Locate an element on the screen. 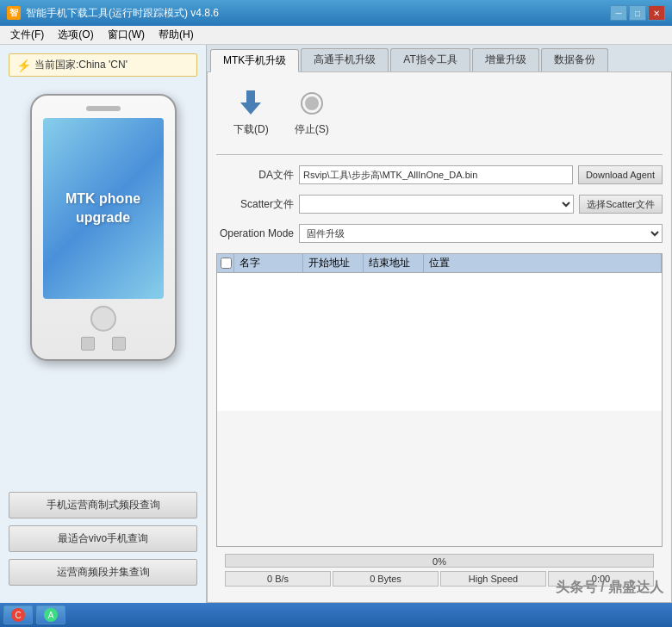 The image size is (672, 627). country-bar: ⚡ 当前国家:China 'CN' is located at coordinates (103, 65).